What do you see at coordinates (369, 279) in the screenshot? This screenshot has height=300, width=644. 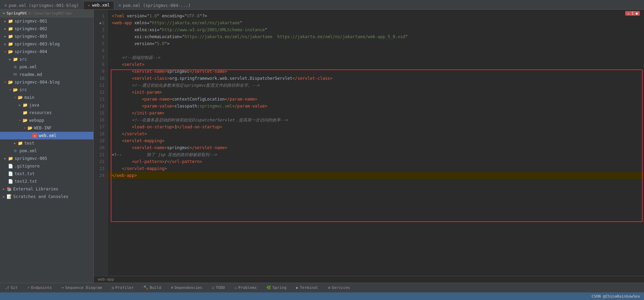 I see `breadcrumb: web-app` at bounding box center [369, 279].